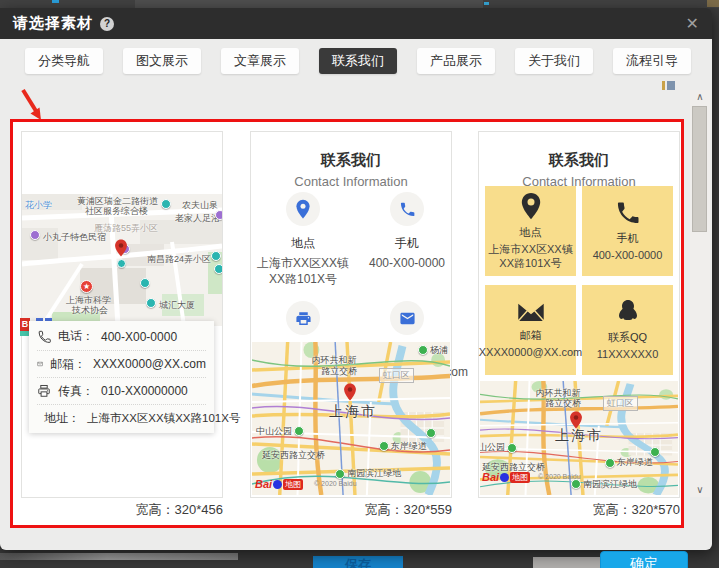 This screenshot has height=568, width=719. I want to click on contact-label: 联系QQ, so click(628, 338).